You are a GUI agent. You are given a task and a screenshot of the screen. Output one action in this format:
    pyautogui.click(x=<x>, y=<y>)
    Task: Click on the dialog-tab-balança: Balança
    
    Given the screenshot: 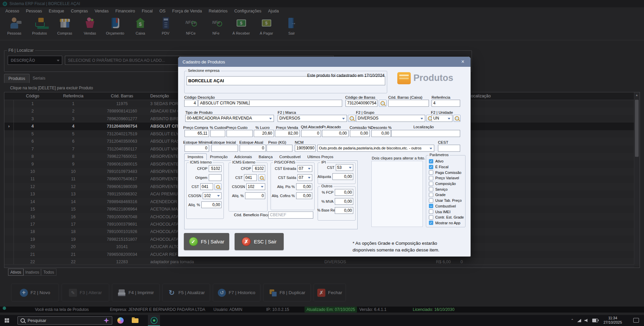 What is the action you would take?
    pyautogui.click(x=266, y=157)
    